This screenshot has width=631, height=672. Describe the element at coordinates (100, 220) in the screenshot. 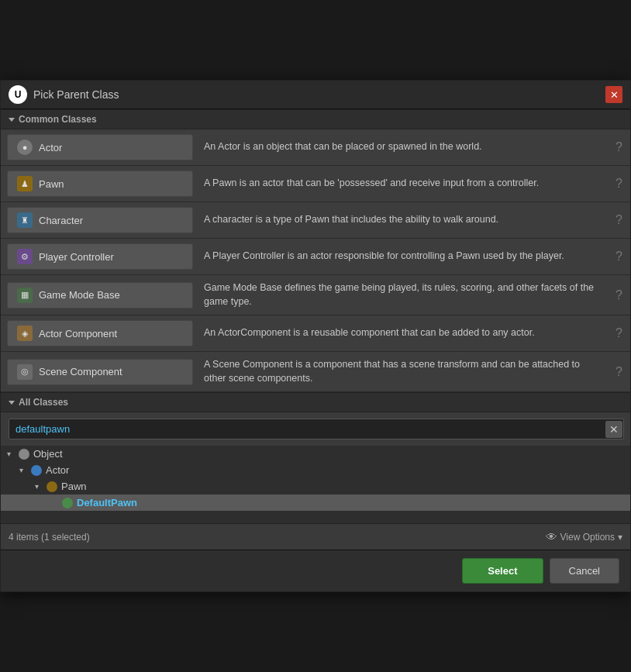

I see `class-btn-character: ♜ Character` at that location.